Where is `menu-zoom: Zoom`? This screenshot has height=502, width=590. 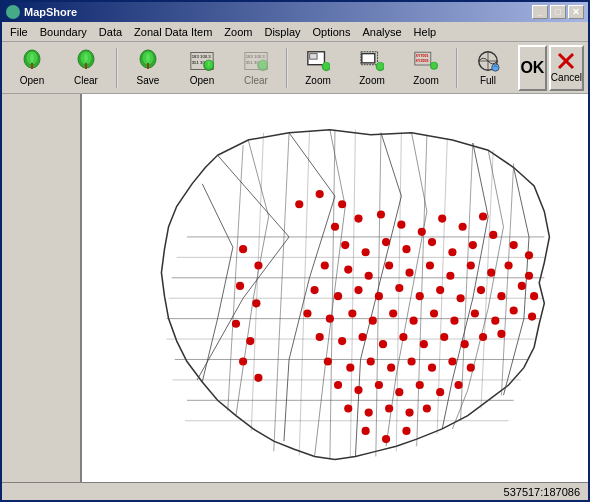 menu-zoom: Zoom is located at coordinates (238, 32).